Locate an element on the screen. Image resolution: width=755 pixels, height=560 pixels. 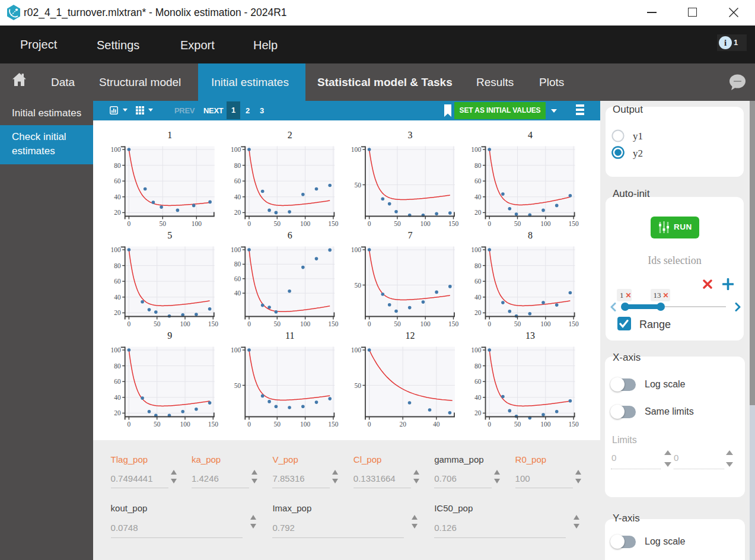
svg-text: 8 is located at coordinates (530, 235).